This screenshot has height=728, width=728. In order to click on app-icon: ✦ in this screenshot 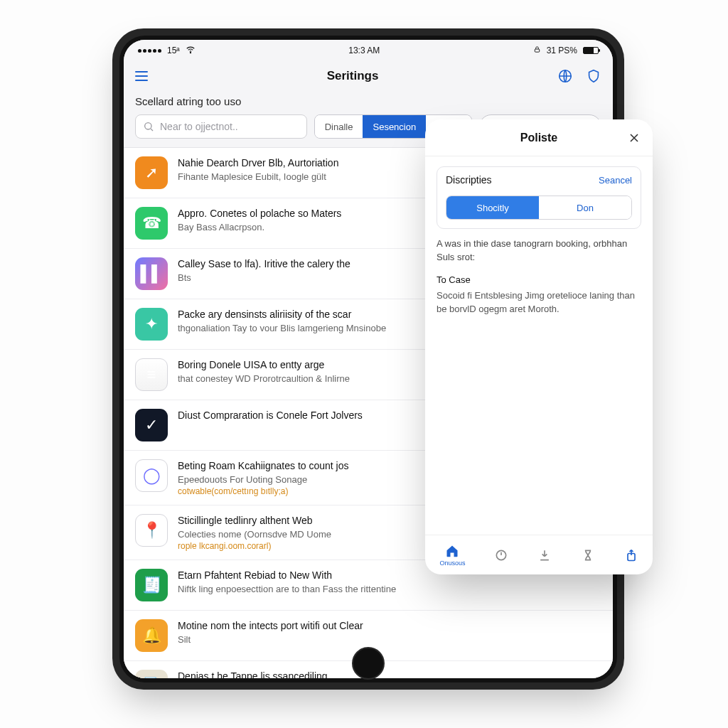, I will do `click(151, 324)`.